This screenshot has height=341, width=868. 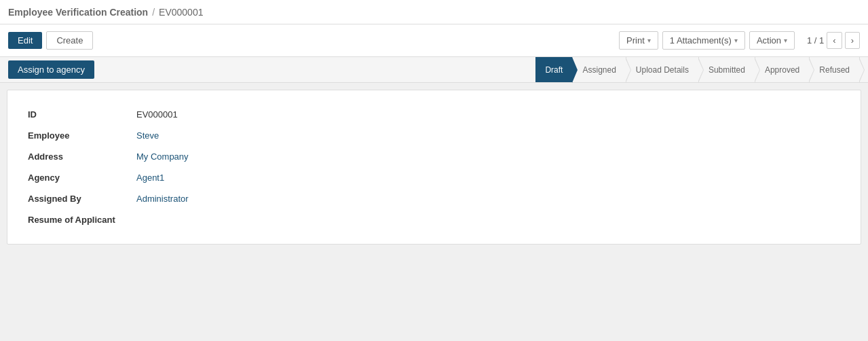 What do you see at coordinates (835, 69) in the screenshot?
I see `status-step-refused: Refused` at bounding box center [835, 69].